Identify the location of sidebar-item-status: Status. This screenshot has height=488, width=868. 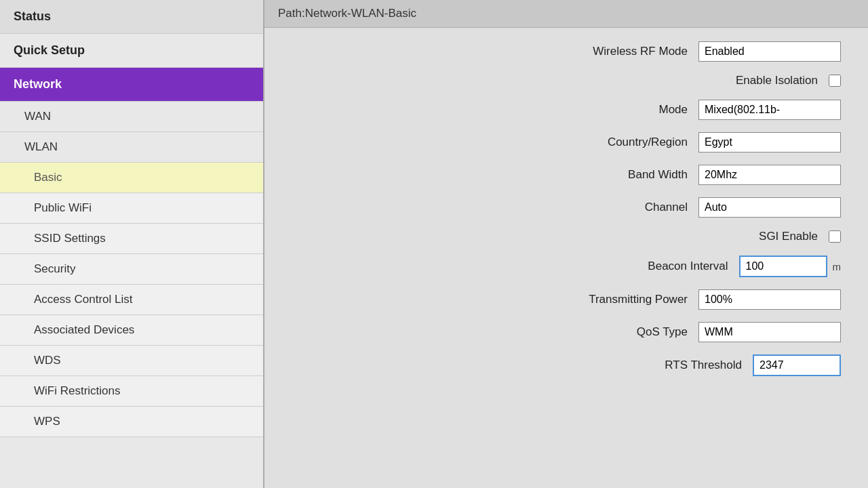
(132, 17).